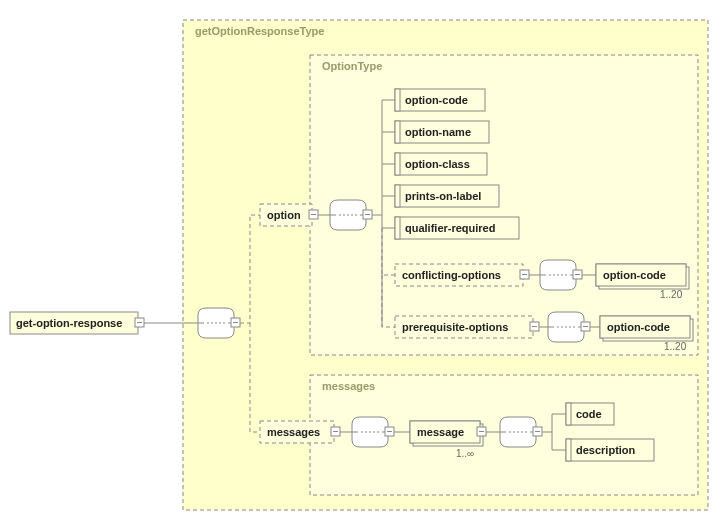 The height and width of the screenshot is (519, 717). I want to click on node-label-messages: messages, so click(294, 432).